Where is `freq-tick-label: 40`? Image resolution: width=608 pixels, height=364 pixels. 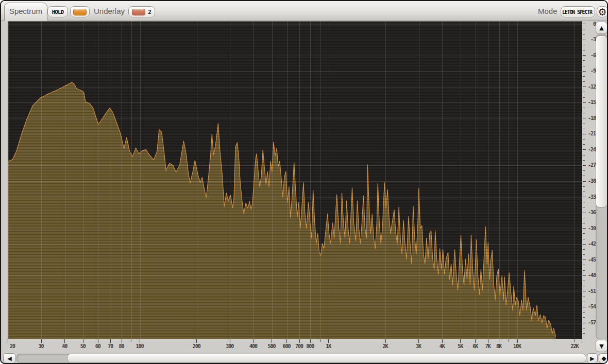
freq-tick-label: 40 is located at coordinates (64, 346).